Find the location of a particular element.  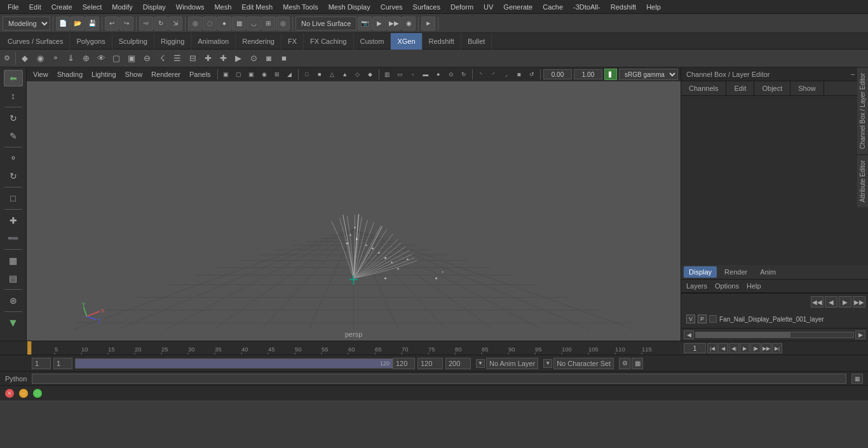

shelf-btn-13: ✚ is located at coordinates (208, 58).